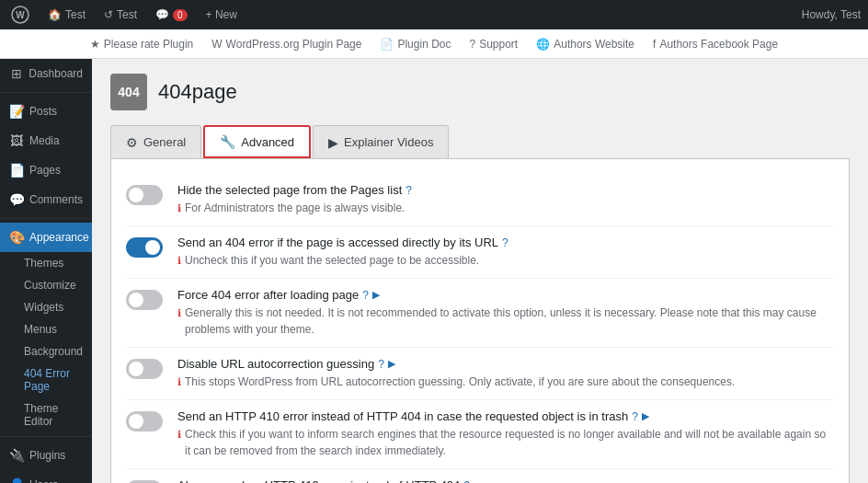  What do you see at coordinates (124, 15) in the screenshot?
I see `admin-bar-left: W 🏠 Test ↺ Test 💬 0 + New` at bounding box center [124, 15].